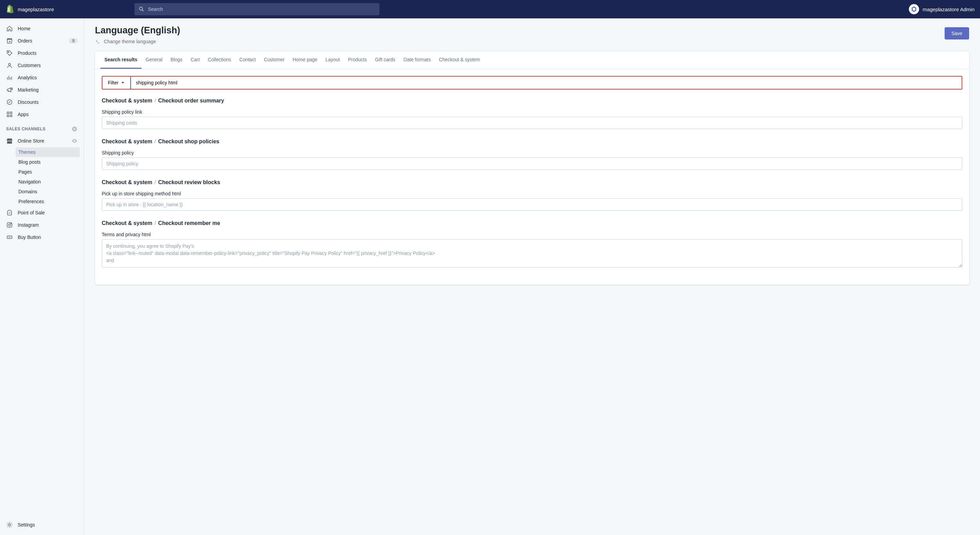  I want to click on sidebar-item-apps: Apps, so click(42, 114).